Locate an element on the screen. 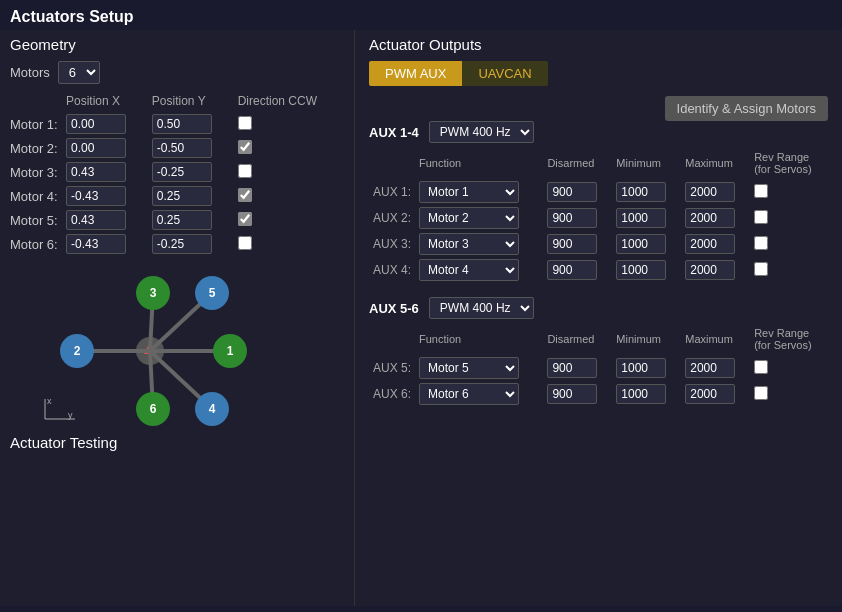 The height and width of the screenshot is (612, 842). aux56-function-2: Motor 6 Motor 1Motor 2Motor 3 Motor 4Mot… is located at coordinates (469, 394).